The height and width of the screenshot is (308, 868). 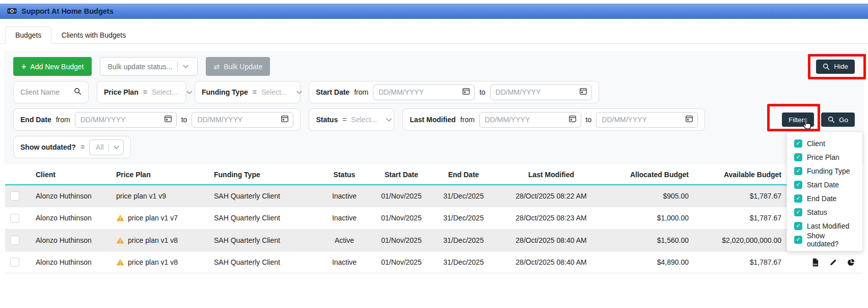 I want to click on filters-menu-item-last-modified: ✓ Last Modified, so click(x=825, y=226).